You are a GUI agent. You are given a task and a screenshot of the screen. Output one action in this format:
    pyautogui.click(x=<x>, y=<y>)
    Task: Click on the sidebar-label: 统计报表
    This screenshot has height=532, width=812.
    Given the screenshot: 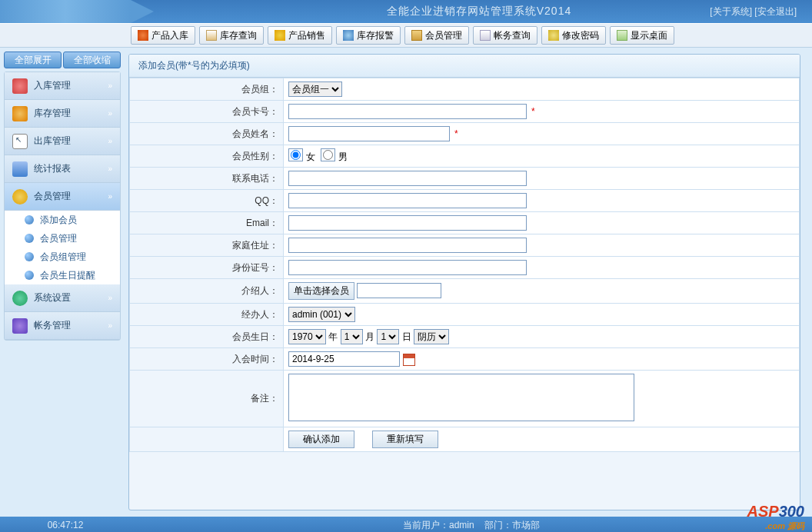 What is the action you would take?
    pyautogui.click(x=52, y=169)
    